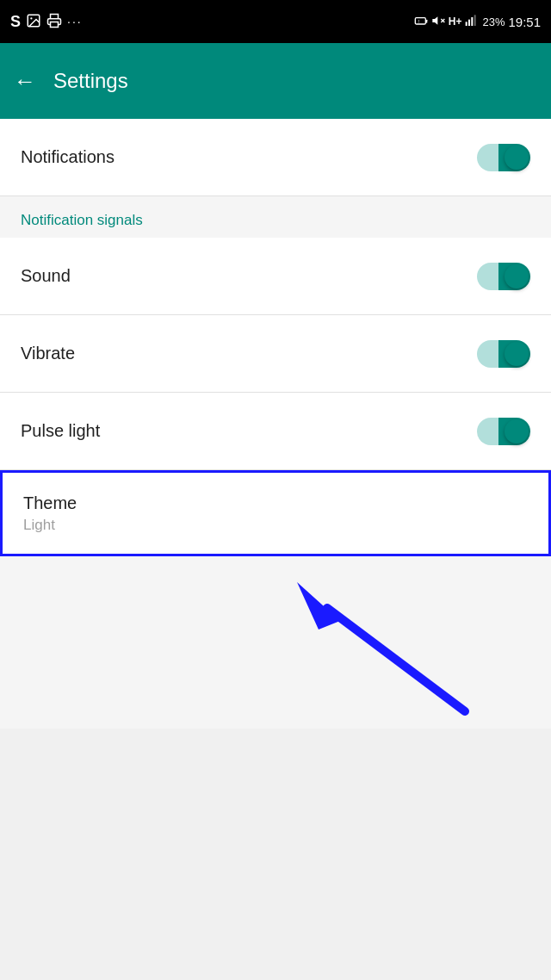 The height and width of the screenshot is (980, 551). What do you see at coordinates (276, 431) in the screenshot?
I see `pulse-light-row: Pulse light` at bounding box center [276, 431].